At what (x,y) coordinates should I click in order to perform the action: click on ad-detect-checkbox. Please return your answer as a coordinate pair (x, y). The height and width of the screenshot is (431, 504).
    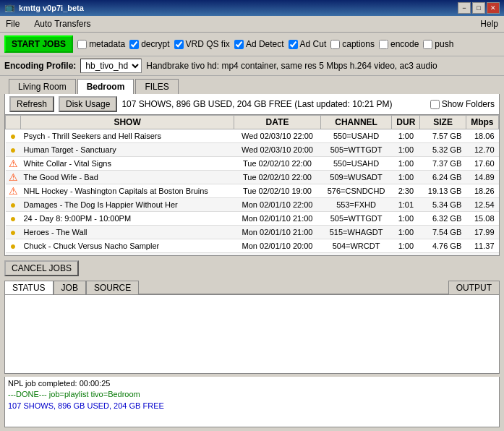
    Looking at the image, I should click on (239, 45).